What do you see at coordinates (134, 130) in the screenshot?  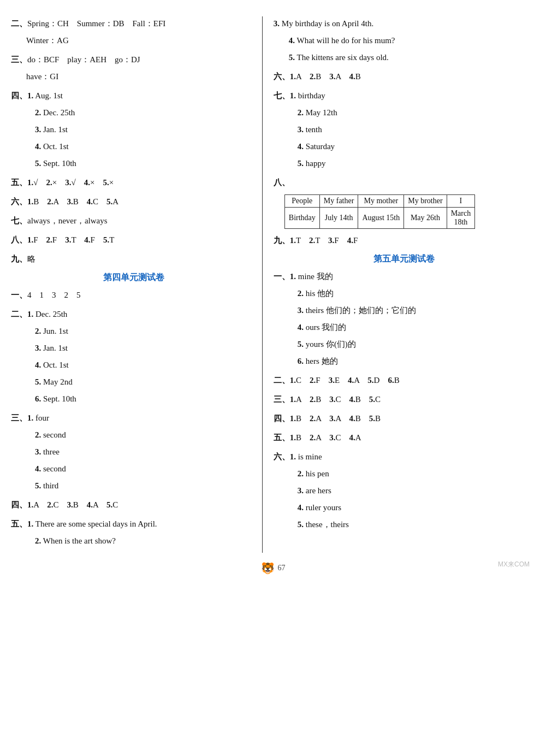 I see `section-si: 四、 1. Aug. 1st 2. Dec. 25th 3. Jan. 1st …` at bounding box center [134, 130].